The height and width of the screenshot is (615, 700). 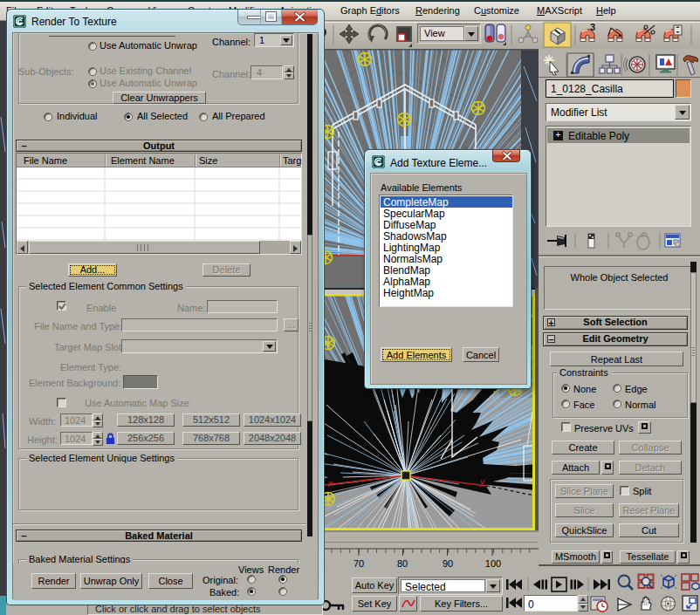 What do you see at coordinates (593, 27) in the screenshot?
I see `svg-text: 3` at bounding box center [593, 27].